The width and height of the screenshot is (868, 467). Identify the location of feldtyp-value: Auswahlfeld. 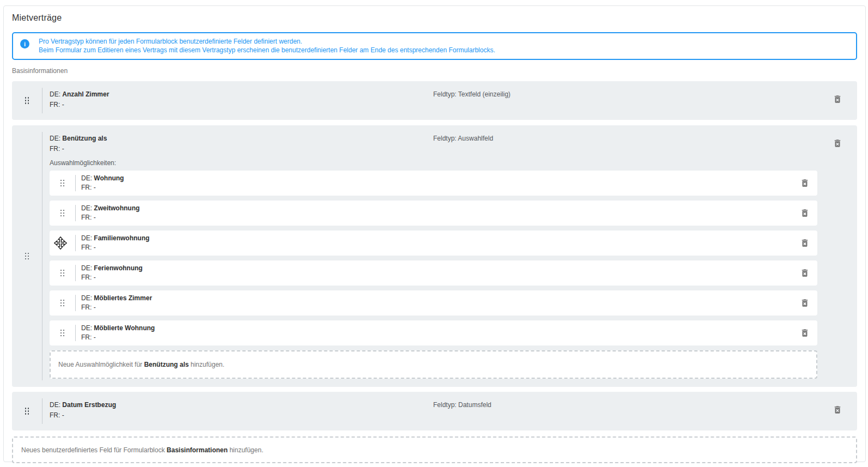
(475, 138).